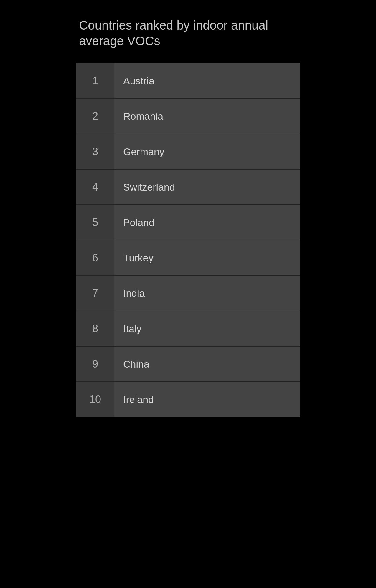  Describe the element at coordinates (207, 81) in the screenshot. I see `country-cell: Austria` at that location.